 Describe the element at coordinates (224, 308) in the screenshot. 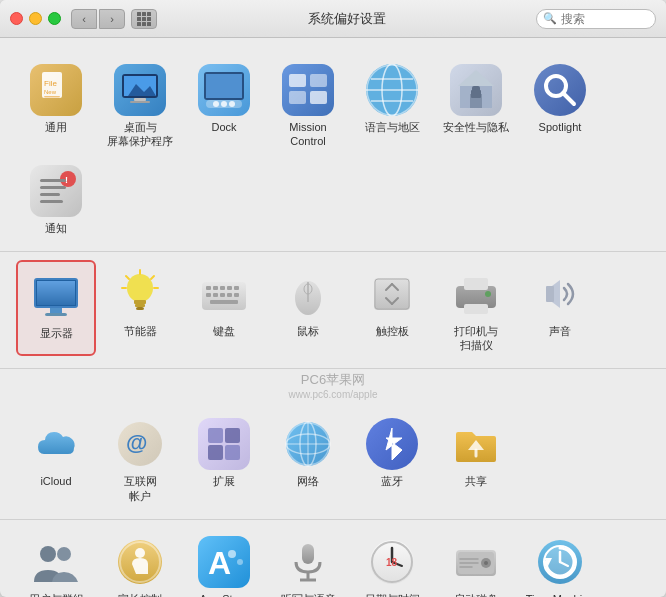

I see `item-keyboard: 键盘` at that location.